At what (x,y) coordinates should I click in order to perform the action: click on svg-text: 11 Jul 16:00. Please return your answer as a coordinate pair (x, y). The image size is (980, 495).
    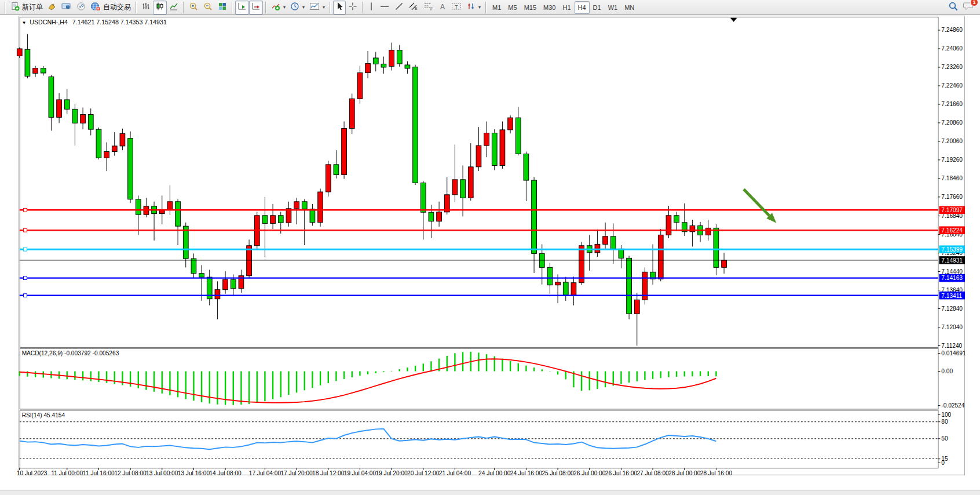
    Looking at the image, I should click on (98, 473).